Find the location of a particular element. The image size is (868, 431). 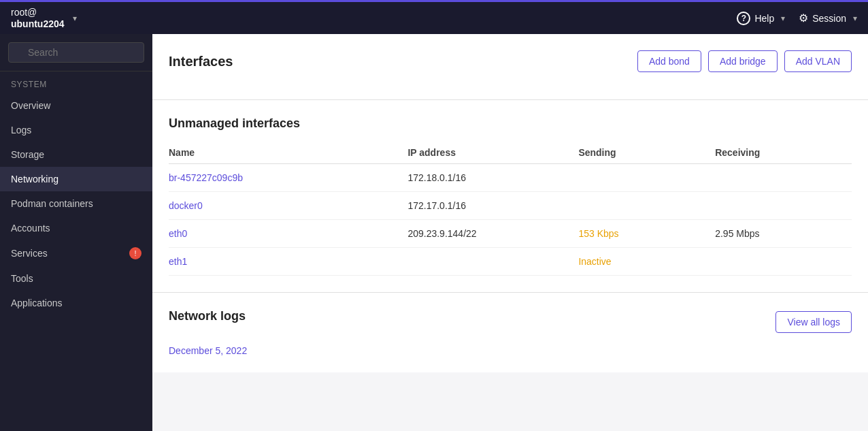

row-ip: 172.18.0.1/16 is located at coordinates (493, 178).